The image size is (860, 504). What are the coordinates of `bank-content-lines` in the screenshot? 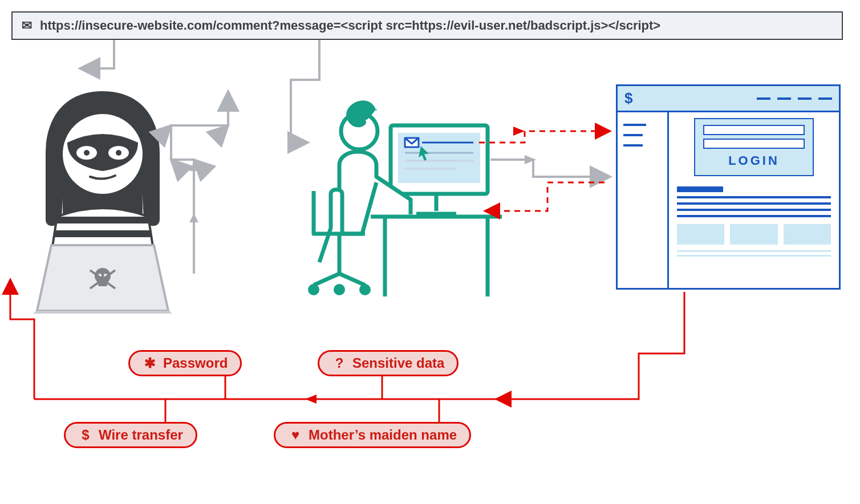 It's located at (754, 202).